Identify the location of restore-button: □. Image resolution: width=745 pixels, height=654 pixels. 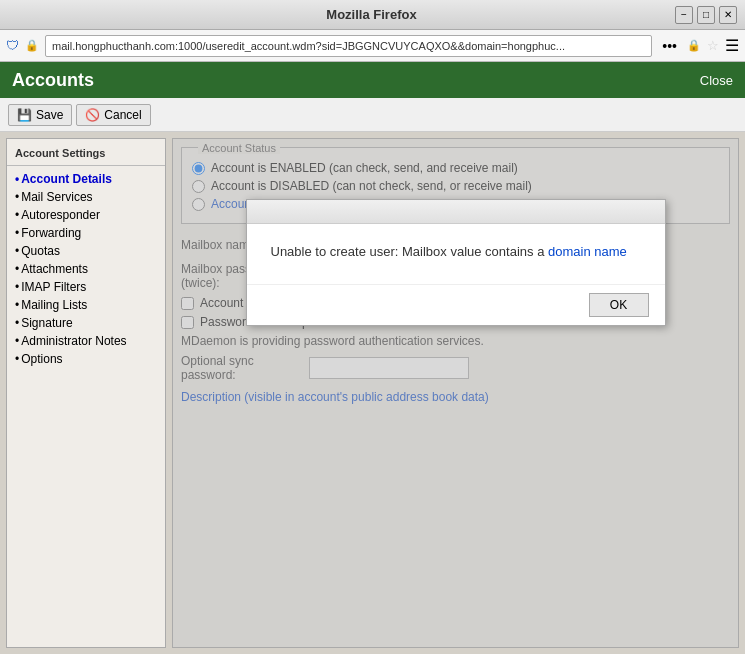
(706, 15).